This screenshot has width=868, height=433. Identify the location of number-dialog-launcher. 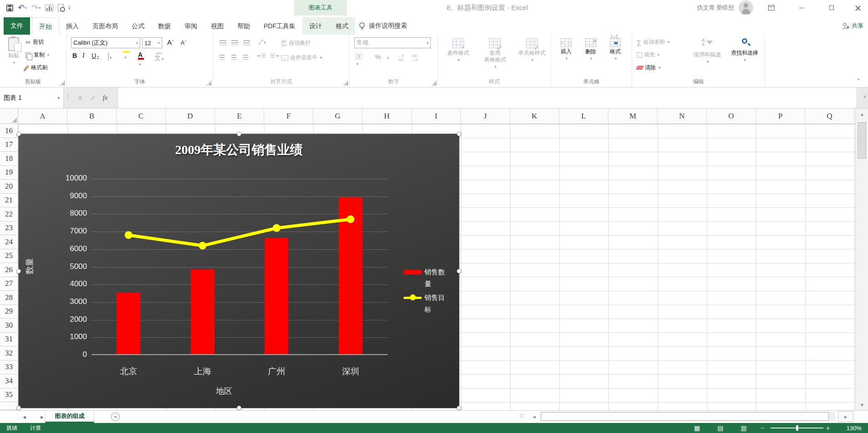
(434, 83).